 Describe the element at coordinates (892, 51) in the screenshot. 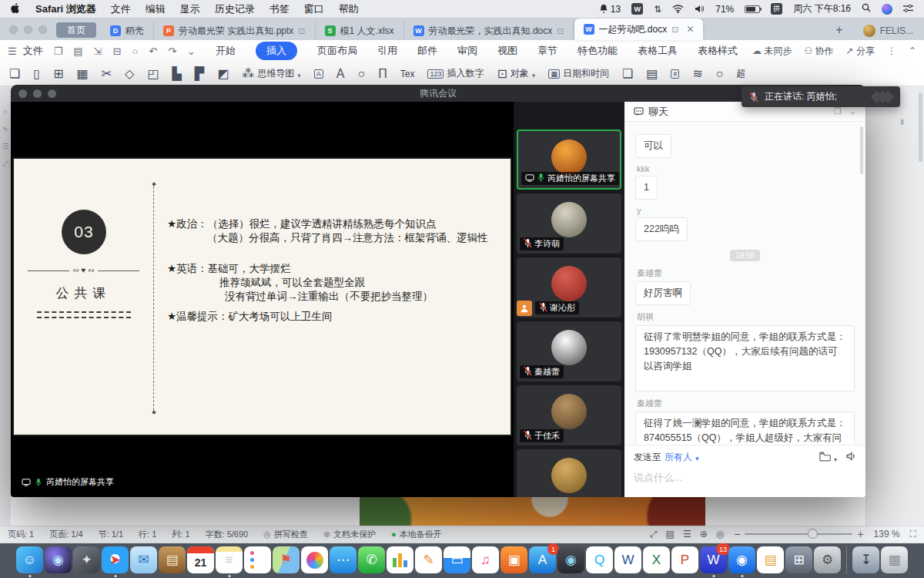

I see `more-options-icon: ⋮` at that location.